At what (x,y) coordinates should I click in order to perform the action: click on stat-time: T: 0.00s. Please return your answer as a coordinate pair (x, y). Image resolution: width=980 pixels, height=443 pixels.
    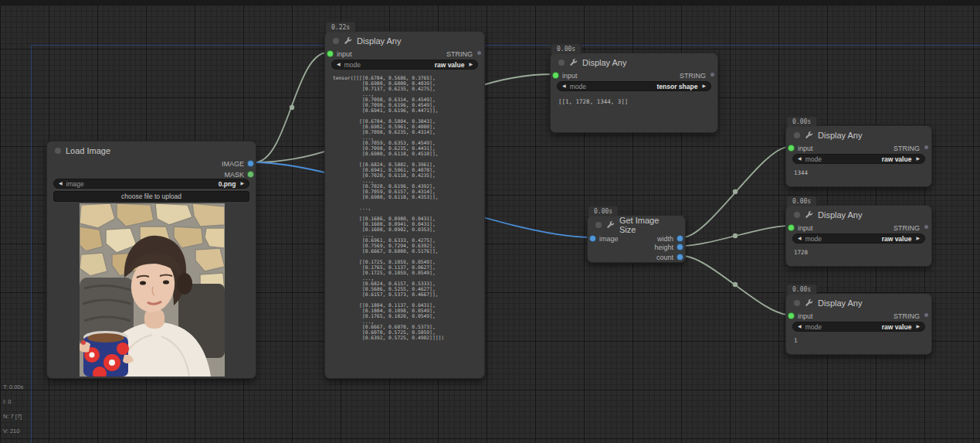
    Looking at the image, I should click on (17, 387).